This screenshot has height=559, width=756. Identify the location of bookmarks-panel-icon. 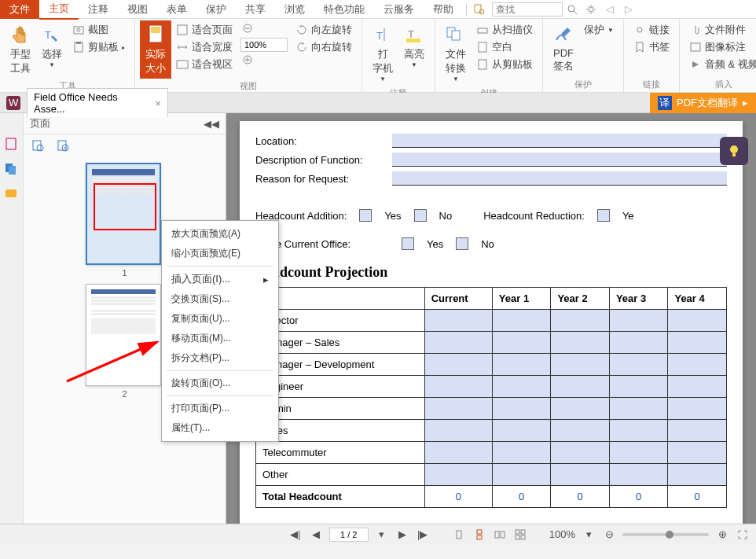
(12, 145).